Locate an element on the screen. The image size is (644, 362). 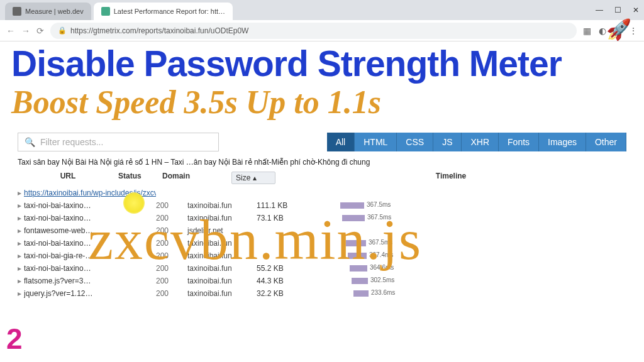
episode-badge: 2 is located at coordinates (14, 339).